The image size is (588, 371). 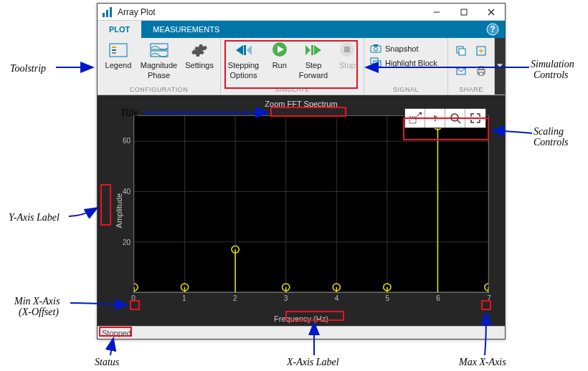 What do you see at coordinates (280, 65) in the screenshot?
I see `run-label: Run` at bounding box center [280, 65].